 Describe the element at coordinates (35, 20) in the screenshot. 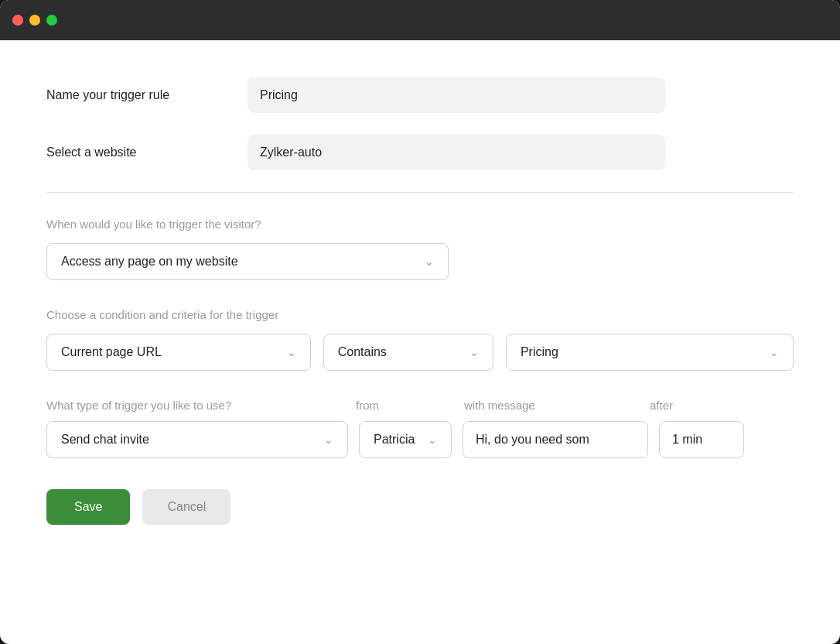

I see `minimize-button` at that location.